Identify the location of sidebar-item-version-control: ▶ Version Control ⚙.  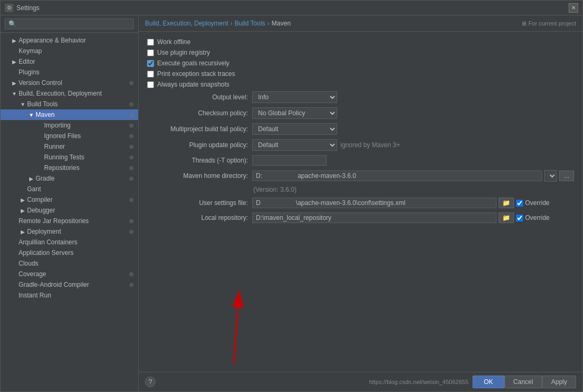
(69, 83).